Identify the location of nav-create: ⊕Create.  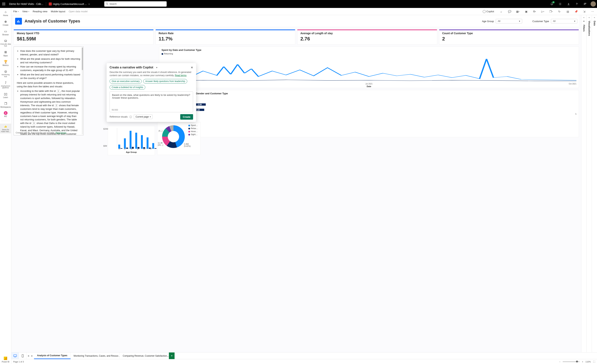
(6, 23).